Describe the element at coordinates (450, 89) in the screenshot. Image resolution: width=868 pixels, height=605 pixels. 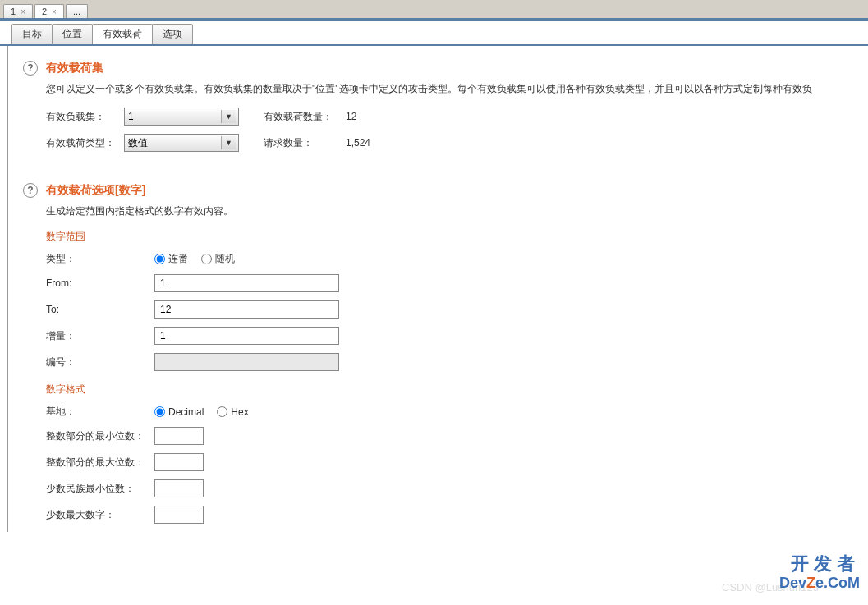
I see `section-desc: 您可以定义一个或多个有效负载集。有效负载集的数量取决于"位置"选项卡中定义的攻击…` at that location.